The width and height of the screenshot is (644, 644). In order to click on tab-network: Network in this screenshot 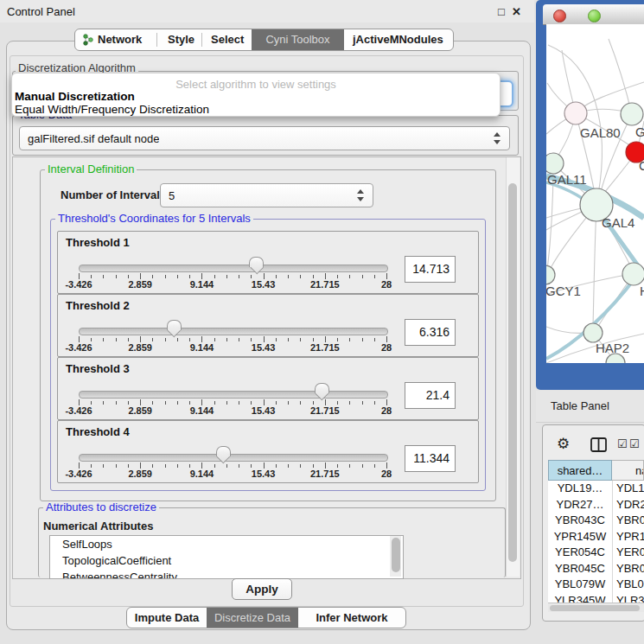, I will do `click(119, 40)`.